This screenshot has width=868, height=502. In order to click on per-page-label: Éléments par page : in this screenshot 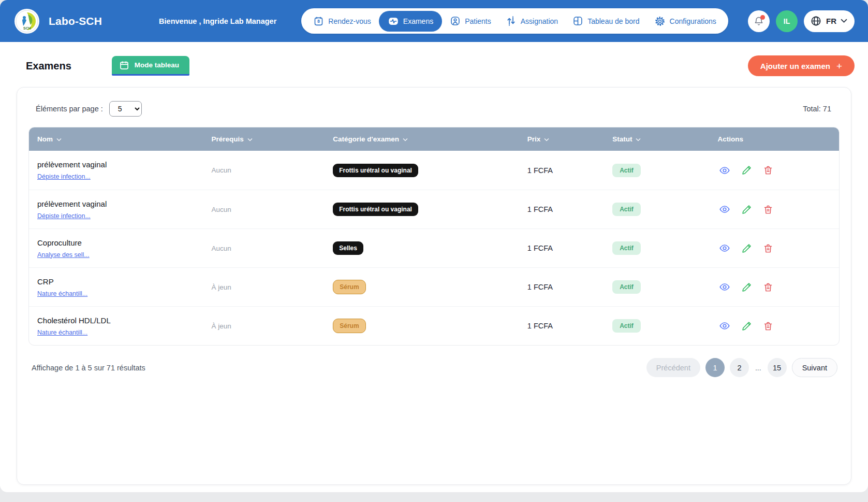, I will do `click(69, 109)`.